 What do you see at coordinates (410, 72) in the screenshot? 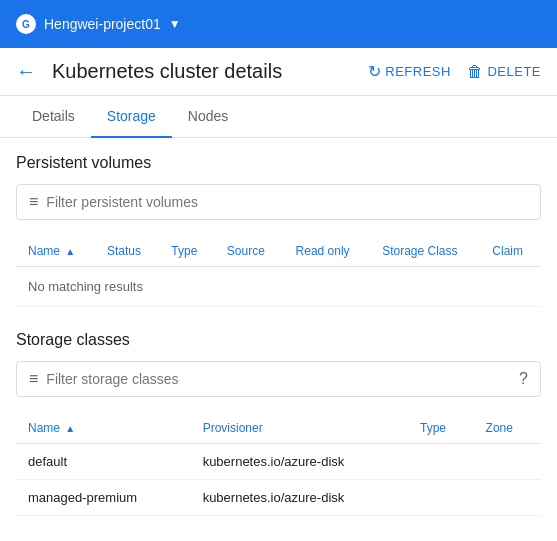
I see `refresh-button: ↻ REFRESH` at bounding box center [410, 72].